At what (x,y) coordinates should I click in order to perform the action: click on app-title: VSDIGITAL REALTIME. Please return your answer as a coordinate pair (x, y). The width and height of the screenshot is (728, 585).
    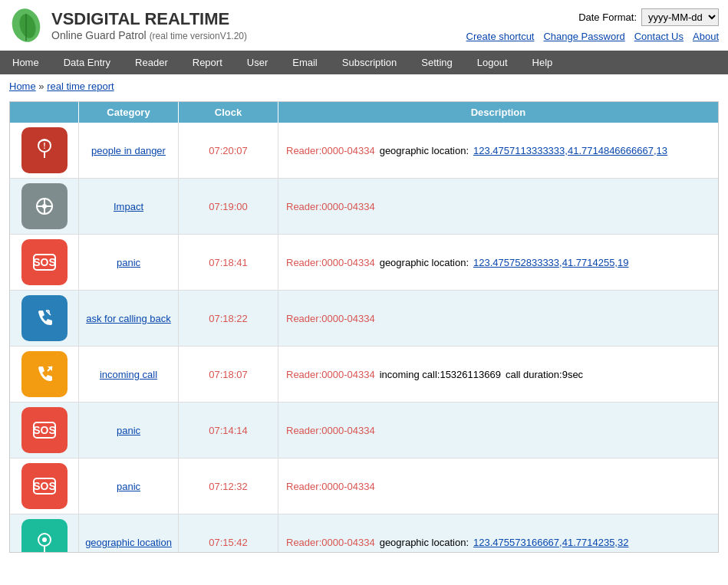
    Looking at the image, I should click on (149, 19).